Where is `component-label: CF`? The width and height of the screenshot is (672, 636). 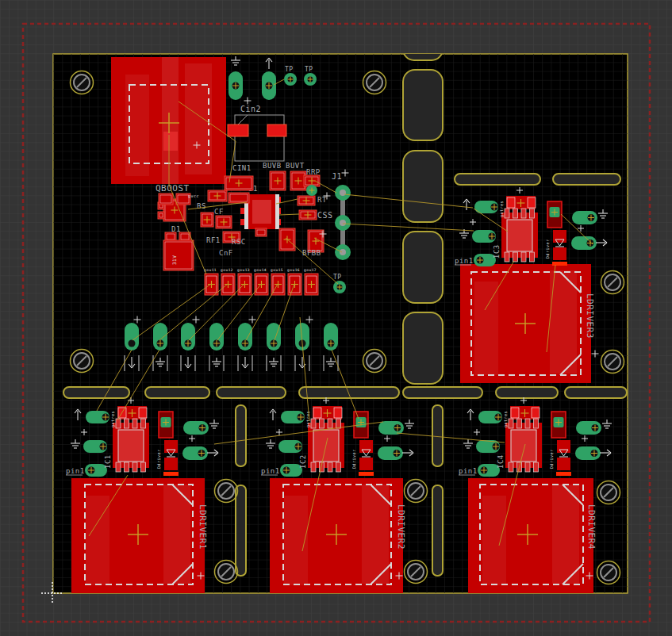 component-label: CF is located at coordinates (219, 212).